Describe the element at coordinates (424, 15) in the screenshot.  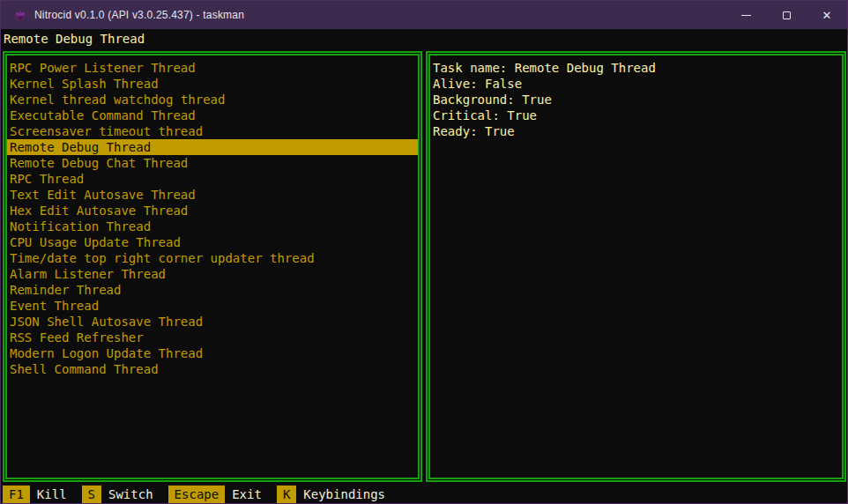
I see `titlebar: Nitrocid v0.1.0 (API v3.0.25.437) - task…` at that location.